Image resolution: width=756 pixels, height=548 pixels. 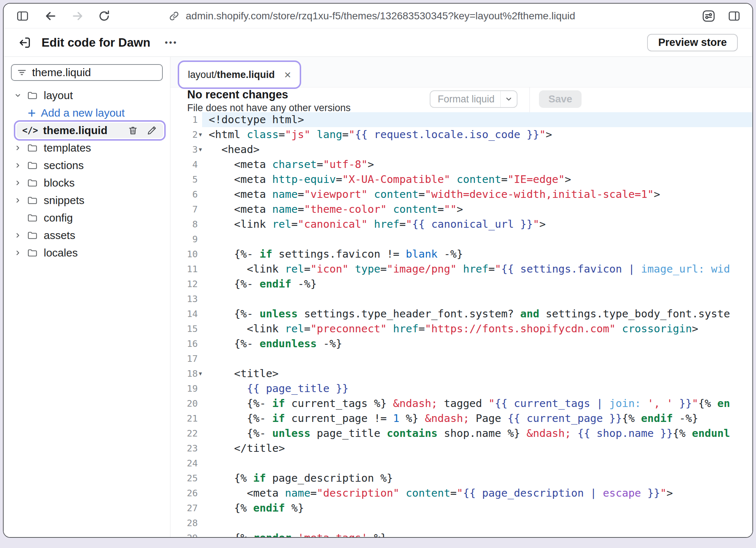 I want to click on tab-theme-liquid: layout/theme.liquid ×, so click(x=240, y=75).